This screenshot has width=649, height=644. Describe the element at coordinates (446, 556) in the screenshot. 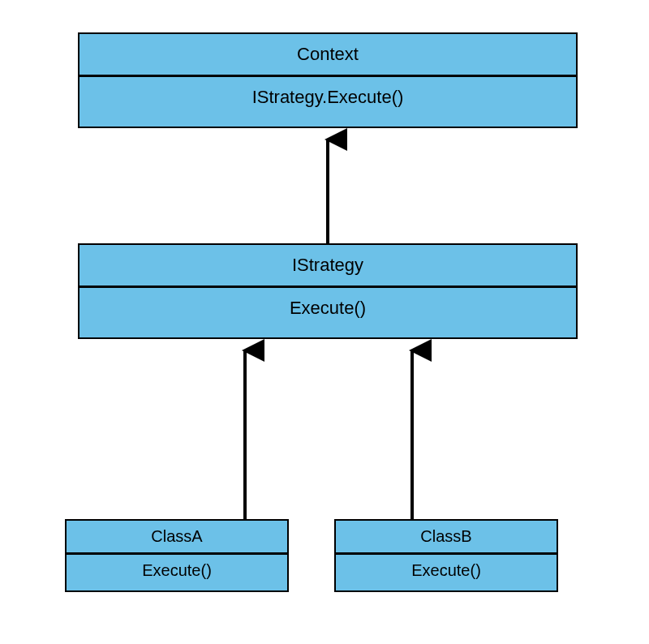

I see `uml-box-classb: ClassB Execute()` at that location.